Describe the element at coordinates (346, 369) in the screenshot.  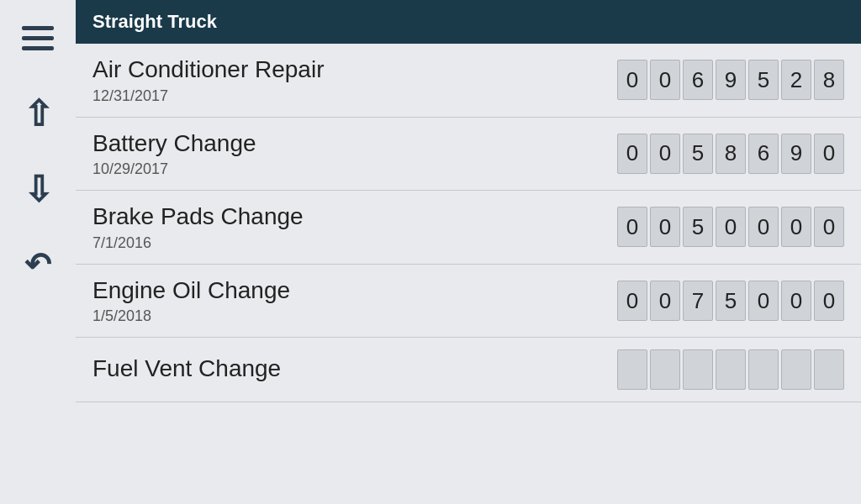
I see `item-name: Fuel Vent Change` at that location.